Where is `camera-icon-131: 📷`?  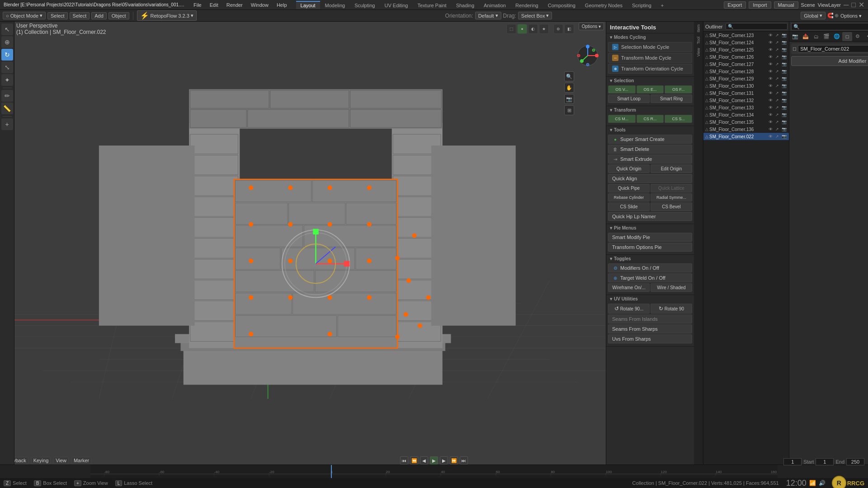
camera-icon-131: 📷 is located at coordinates (784, 93).